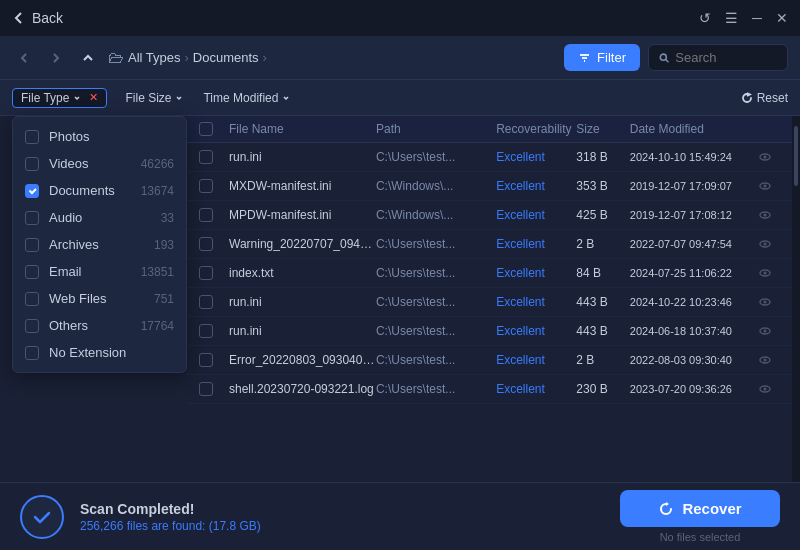 The image size is (800, 550). What do you see at coordinates (536, 157) in the screenshot?
I see `row-recoverability-0: Excellent` at bounding box center [536, 157].